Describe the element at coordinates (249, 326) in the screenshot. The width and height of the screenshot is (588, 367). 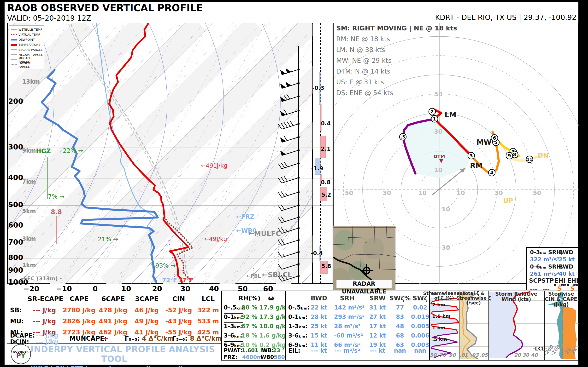
I see `rh-value: 67 %` at that location.